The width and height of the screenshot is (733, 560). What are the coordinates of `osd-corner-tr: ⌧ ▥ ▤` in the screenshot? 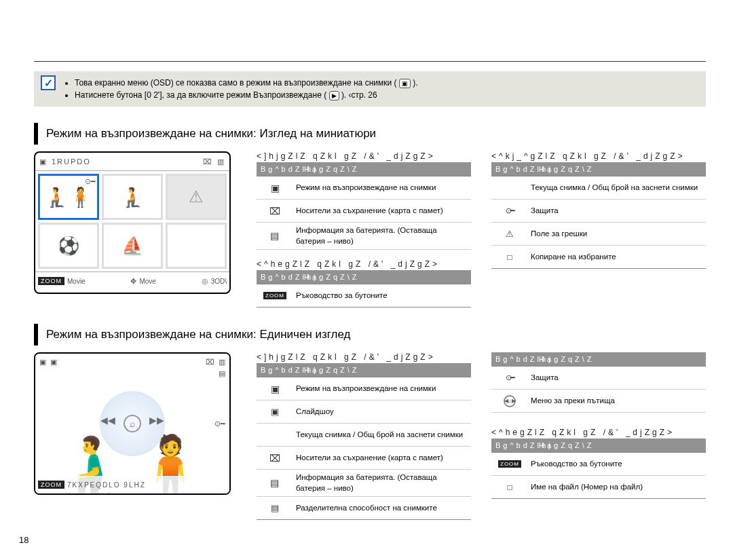 It's located at (216, 368).